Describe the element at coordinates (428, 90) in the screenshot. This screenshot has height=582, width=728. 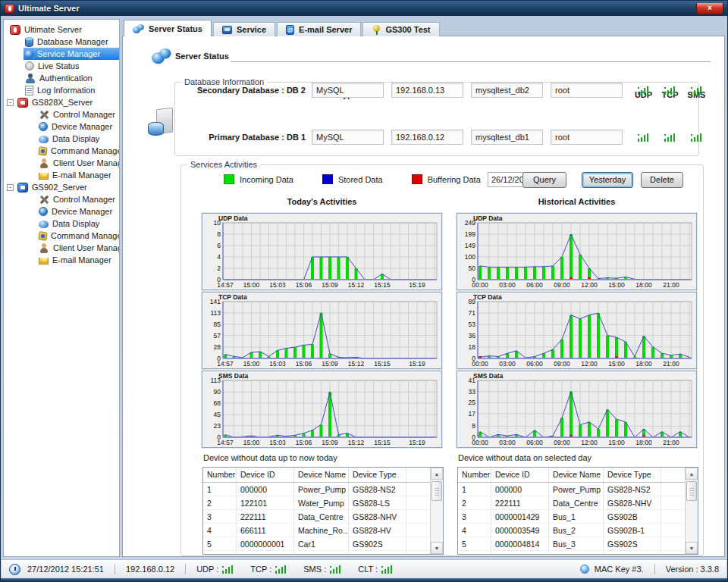
I see `db-field-location: 192.168.0.13` at that location.